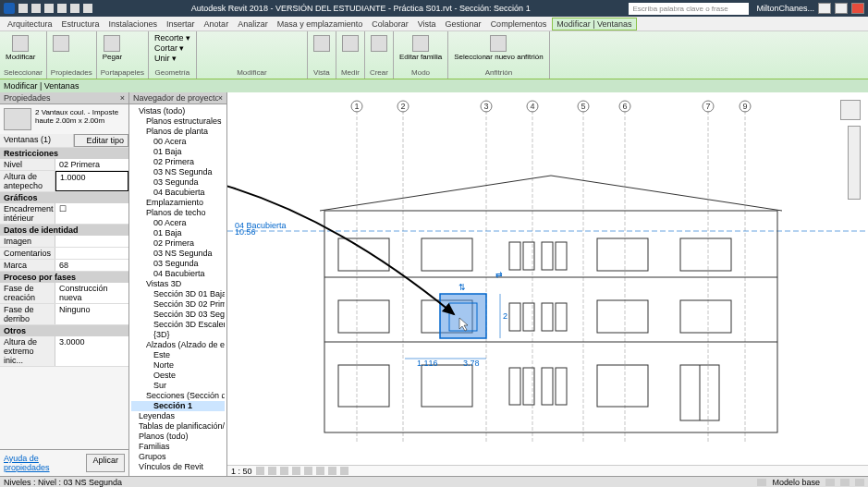 The image size is (868, 487). I want to click on print-icon, so click(75, 8).